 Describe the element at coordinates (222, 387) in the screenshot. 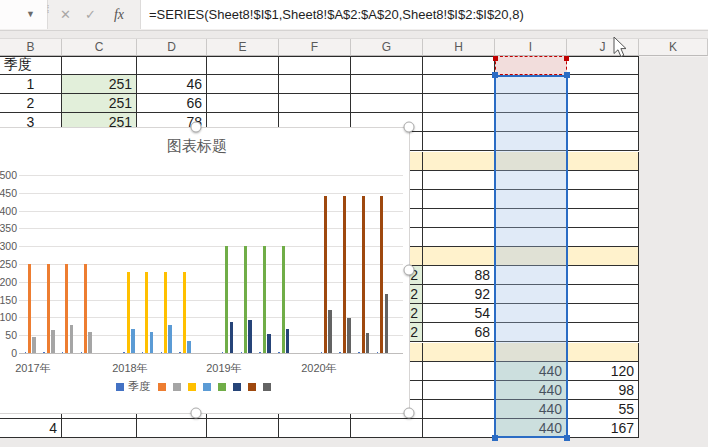

I see `legend-swatch-series6` at that location.